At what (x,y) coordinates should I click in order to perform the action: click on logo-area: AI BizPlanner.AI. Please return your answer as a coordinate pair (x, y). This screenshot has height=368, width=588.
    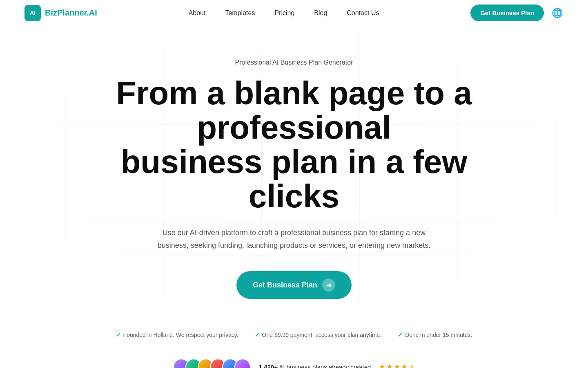
    Looking at the image, I should click on (61, 13).